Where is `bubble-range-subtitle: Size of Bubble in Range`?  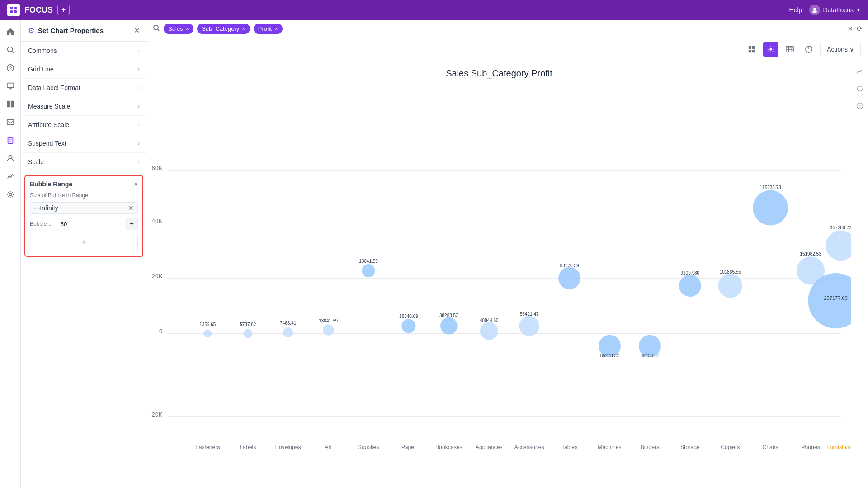
bubble-range-subtitle: Size of Bubble in Range is located at coordinates (84, 195).